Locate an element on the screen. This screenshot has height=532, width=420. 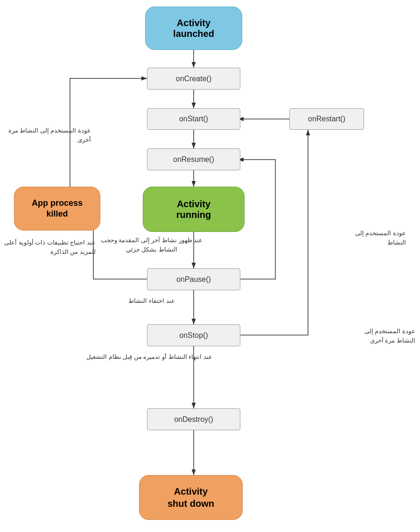
on-start-node: onStart() is located at coordinates (194, 119).